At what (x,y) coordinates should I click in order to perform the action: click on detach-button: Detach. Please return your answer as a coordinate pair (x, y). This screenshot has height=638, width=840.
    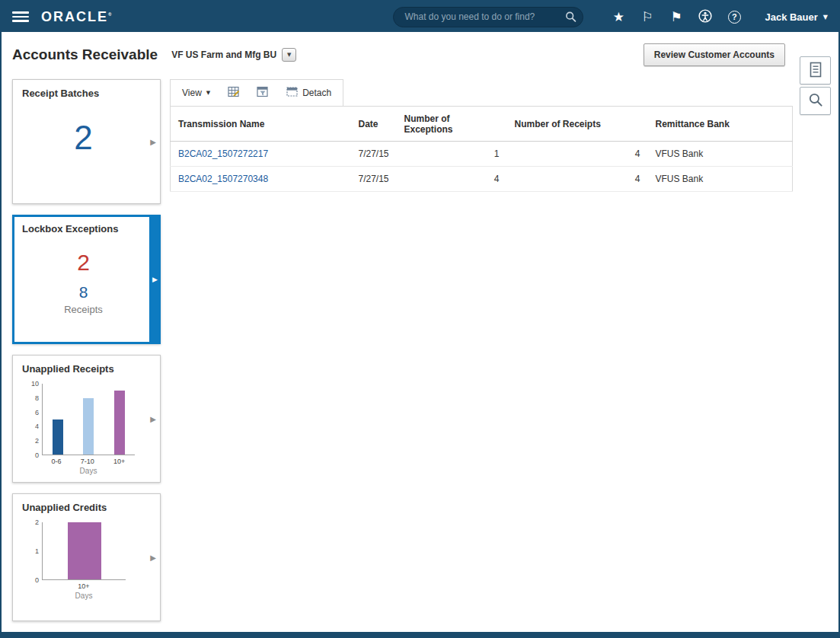
    Looking at the image, I should click on (309, 93).